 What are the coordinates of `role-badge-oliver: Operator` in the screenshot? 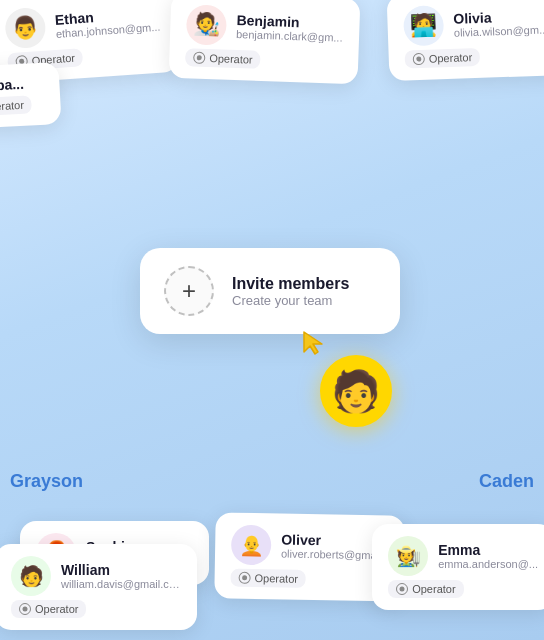 It's located at (268, 578).